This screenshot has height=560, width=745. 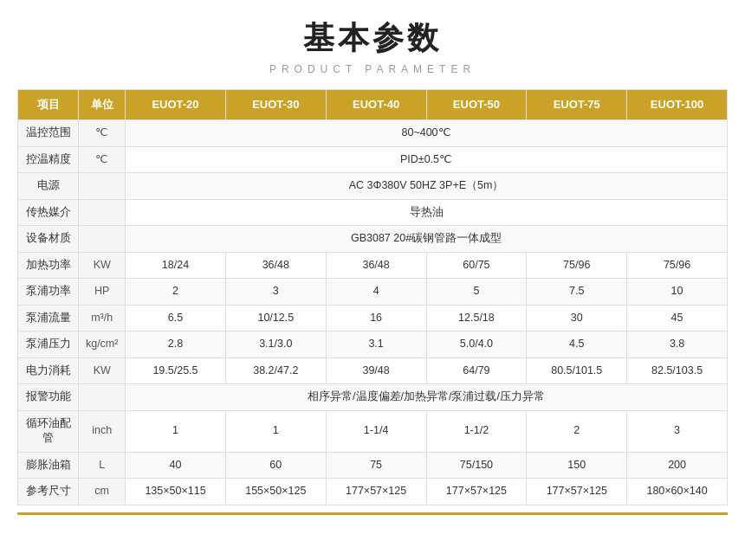 What do you see at coordinates (275, 319) in the screenshot?
I see `row-value: 10/12.5` at bounding box center [275, 319].